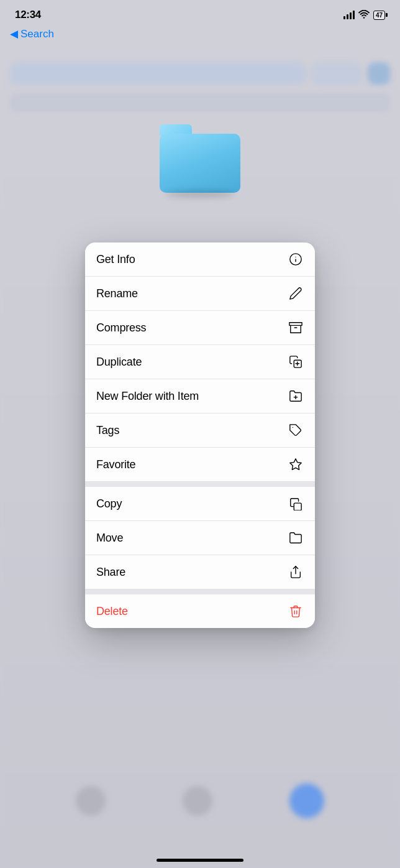 The width and height of the screenshot is (400, 868). Describe the element at coordinates (296, 362) in the screenshot. I see `duplicate-icon` at that location.